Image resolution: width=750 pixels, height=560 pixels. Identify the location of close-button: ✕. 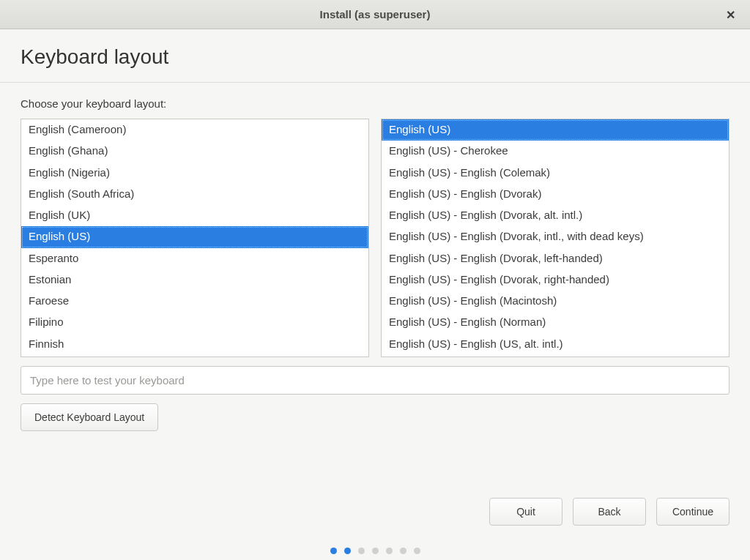
(731, 15).